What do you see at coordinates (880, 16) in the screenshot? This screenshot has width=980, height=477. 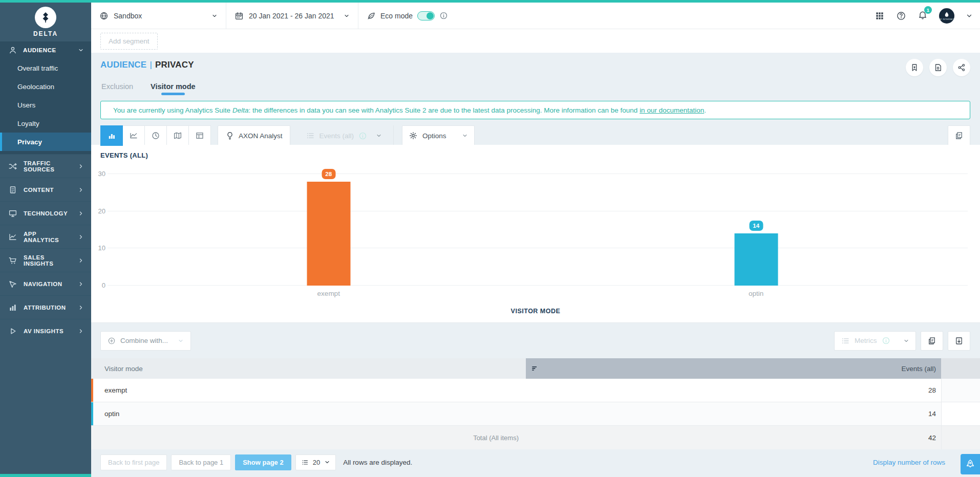 I see `apps-grid-icon` at bounding box center [880, 16].